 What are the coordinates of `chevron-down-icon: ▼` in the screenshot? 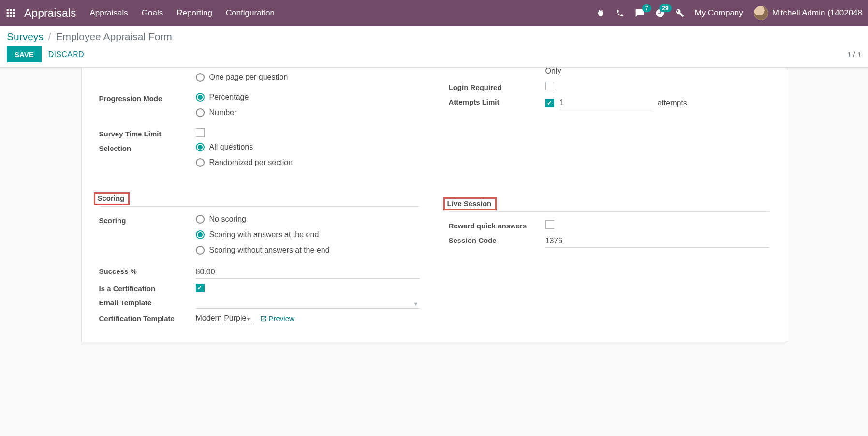 It's located at (416, 304).